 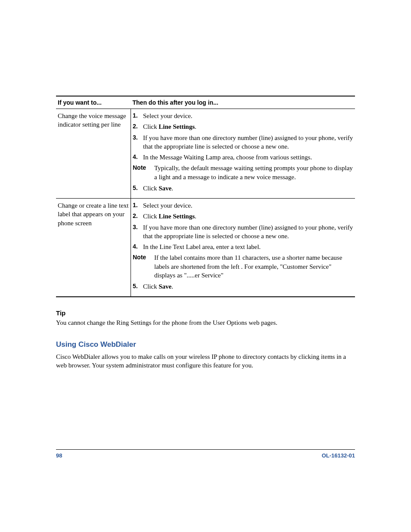 What do you see at coordinates (206, 248) in the screenshot?
I see `table-row: Change or create a line text label that …` at bounding box center [206, 248].